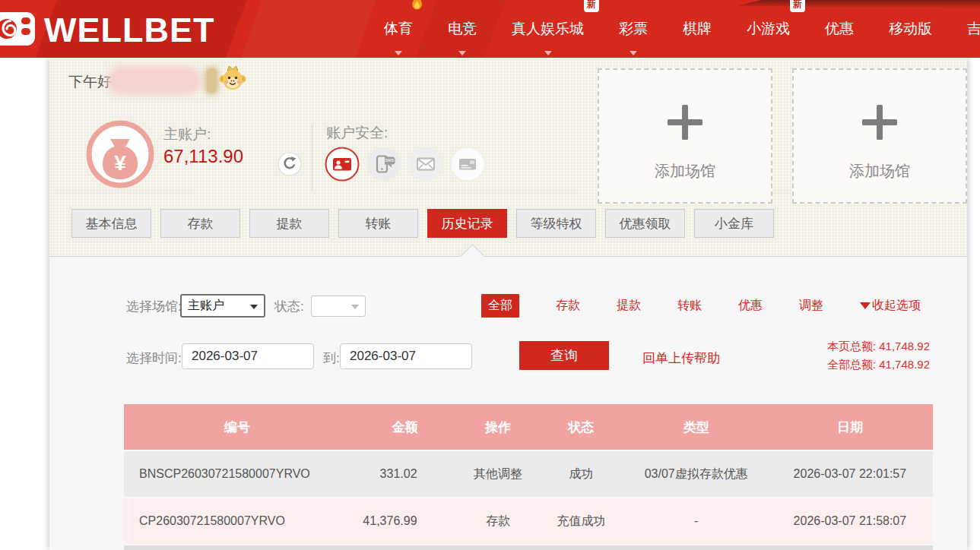 This screenshot has height=550, width=980. I want to click on logo-text: WELLBET, so click(129, 30).